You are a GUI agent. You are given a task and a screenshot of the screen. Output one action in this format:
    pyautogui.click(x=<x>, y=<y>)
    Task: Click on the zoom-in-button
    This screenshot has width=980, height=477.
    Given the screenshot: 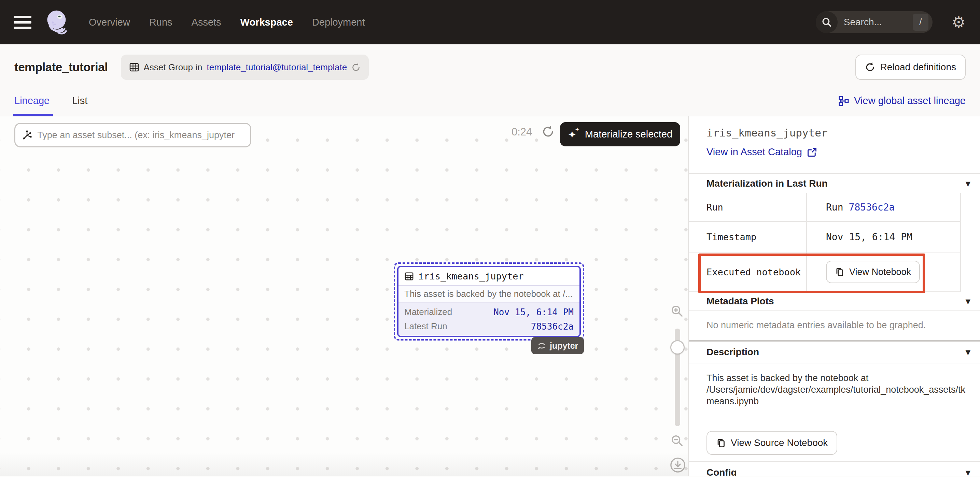 What is the action you would take?
    pyautogui.click(x=678, y=312)
    